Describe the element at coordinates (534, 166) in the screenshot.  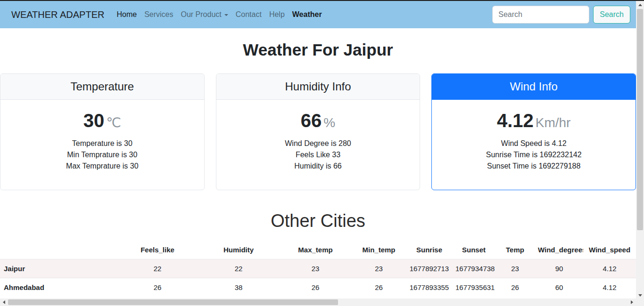
I see `wind-line: Sunset Time is 1692279188` at that location.